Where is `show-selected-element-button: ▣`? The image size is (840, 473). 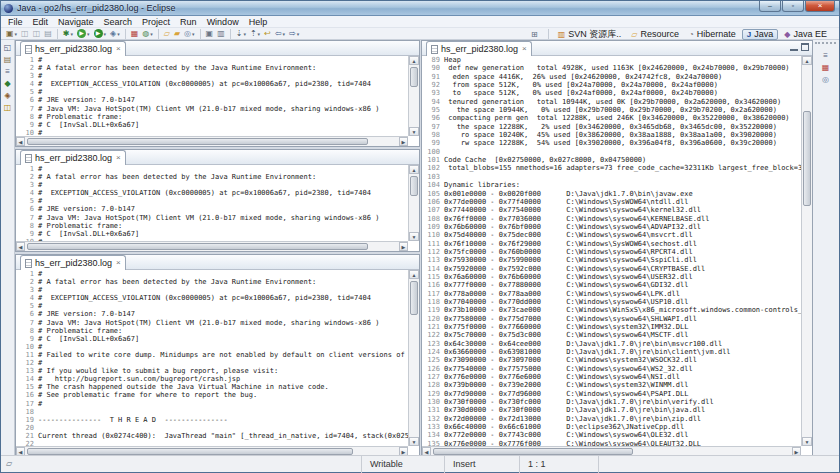 show-selected-element-button: ▣ is located at coordinates (210, 34).